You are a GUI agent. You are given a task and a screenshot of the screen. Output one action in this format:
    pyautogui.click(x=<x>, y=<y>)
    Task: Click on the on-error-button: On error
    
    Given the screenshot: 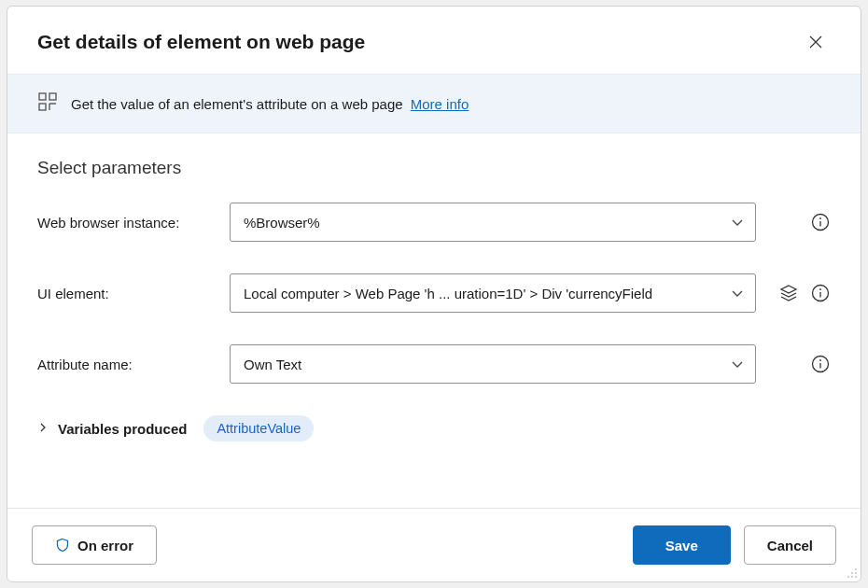 What is the action you would take?
    pyautogui.click(x=94, y=545)
    